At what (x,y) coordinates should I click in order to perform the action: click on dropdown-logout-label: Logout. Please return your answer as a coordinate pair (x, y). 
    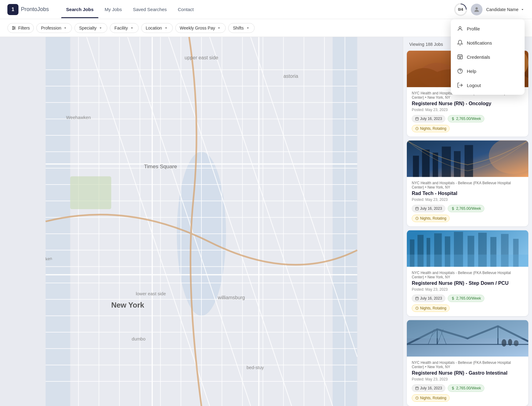
    Looking at the image, I should click on (474, 86).